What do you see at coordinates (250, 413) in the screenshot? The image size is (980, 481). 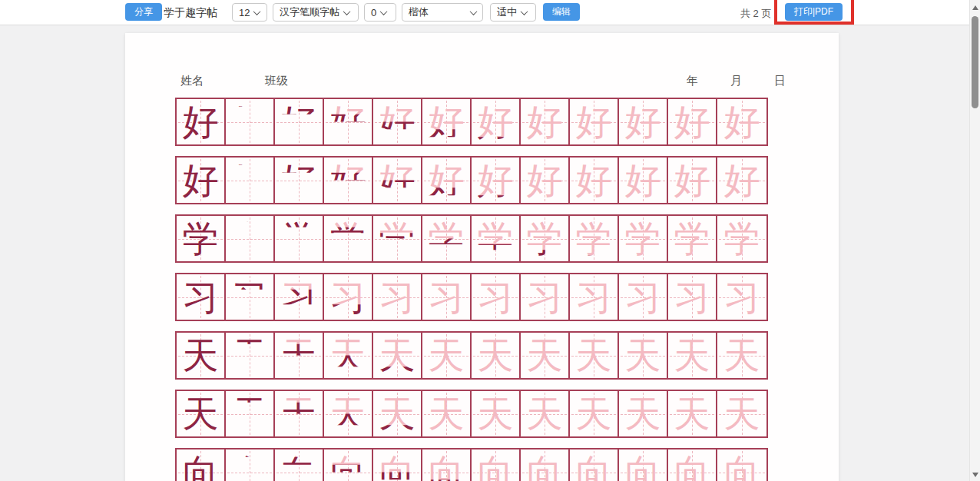 I see `current-stroke: 天` at bounding box center [250, 413].